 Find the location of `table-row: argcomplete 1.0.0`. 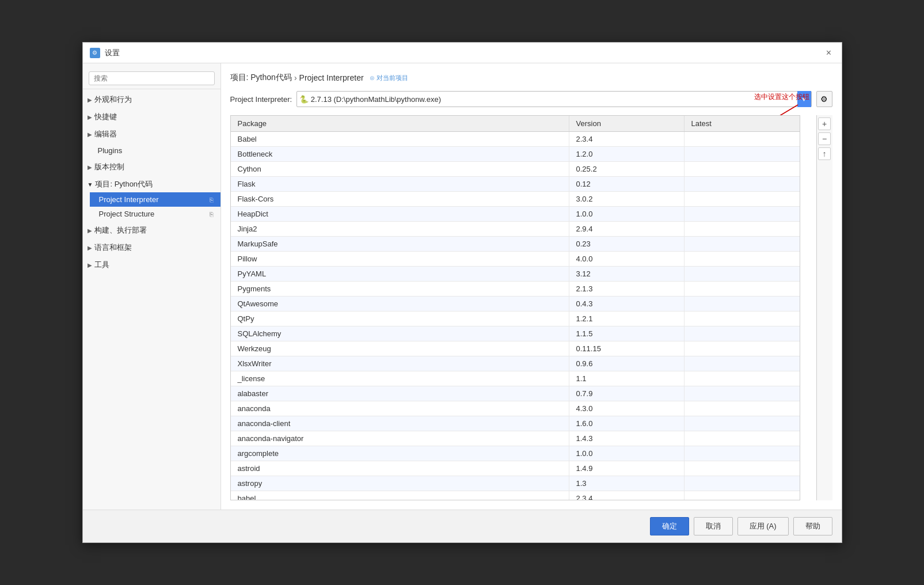

table-row: argcomplete 1.0.0 is located at coordinates (515, 454).